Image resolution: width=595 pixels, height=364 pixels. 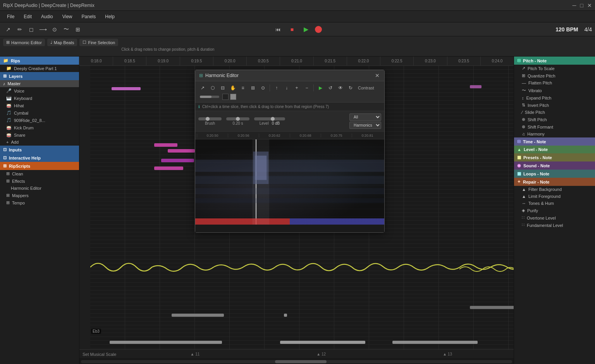 I want to click on stop-btn: ■, so click(x=292, y=29).